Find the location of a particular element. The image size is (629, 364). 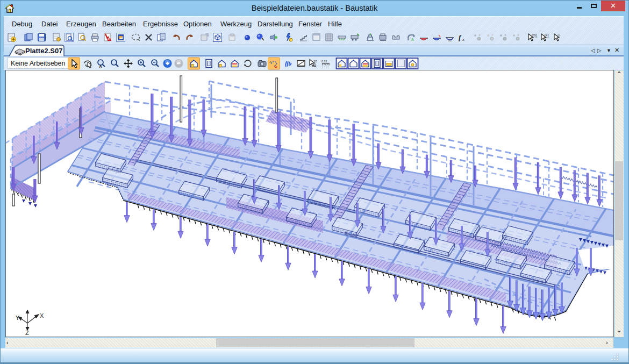

svg-text: 0.01 is located at coordinates (325, 61).